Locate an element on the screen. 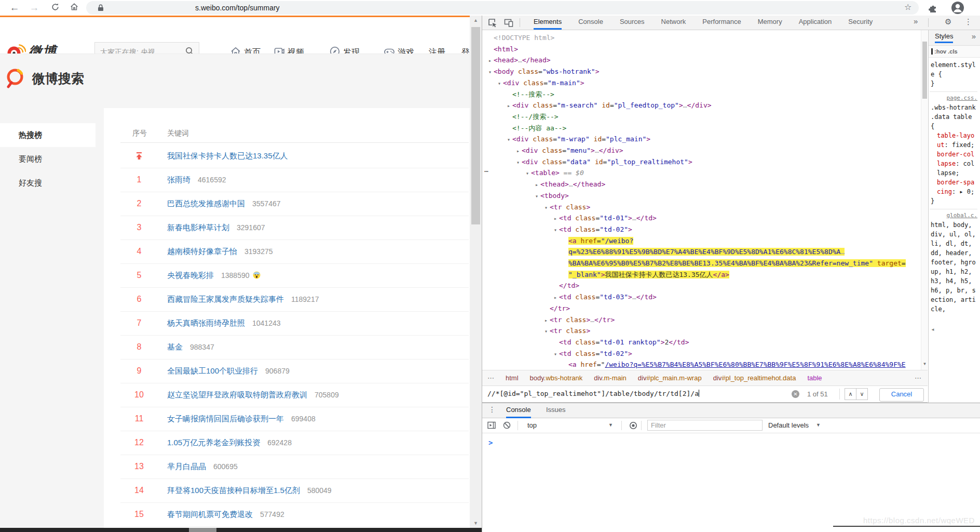  devtools-tab-console: Console is located at coordinates (591, 23).